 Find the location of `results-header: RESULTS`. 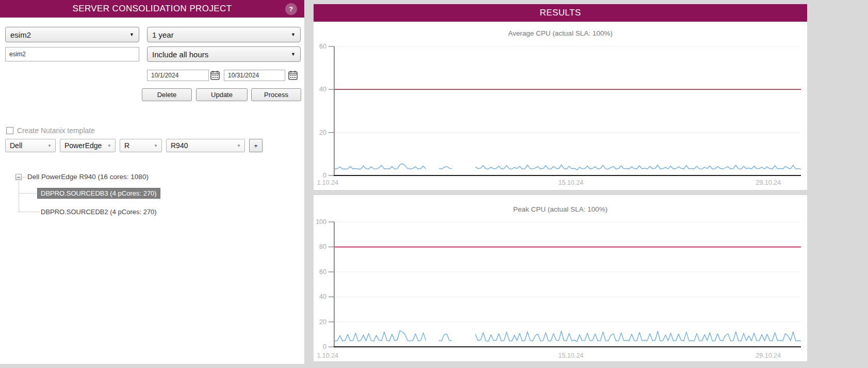

results-header: RESULTS is located at coordinates (560, 13).